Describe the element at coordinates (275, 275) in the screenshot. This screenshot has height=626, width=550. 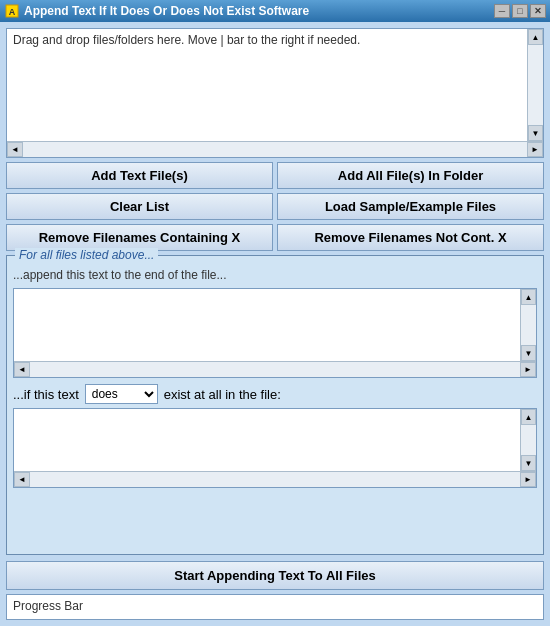
I see `append-label: ...append this text to the end of the fi…` at that location.